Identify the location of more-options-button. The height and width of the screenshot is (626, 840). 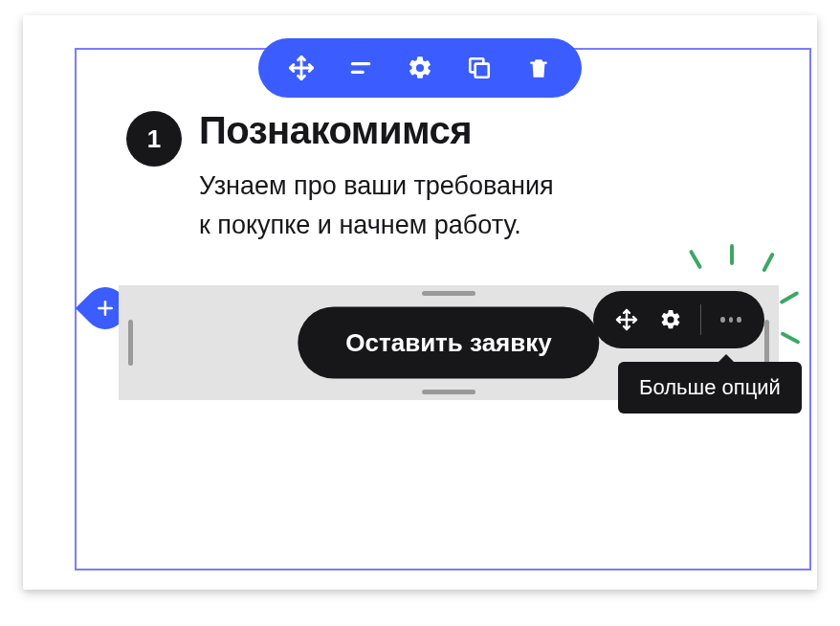
(731, 320).